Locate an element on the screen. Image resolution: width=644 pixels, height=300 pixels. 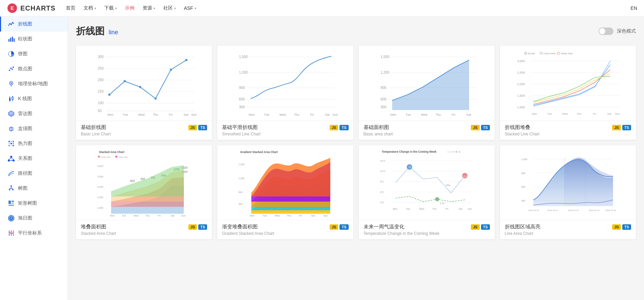
badge-js-temp-week: JS is located at coordinates (475, 227).